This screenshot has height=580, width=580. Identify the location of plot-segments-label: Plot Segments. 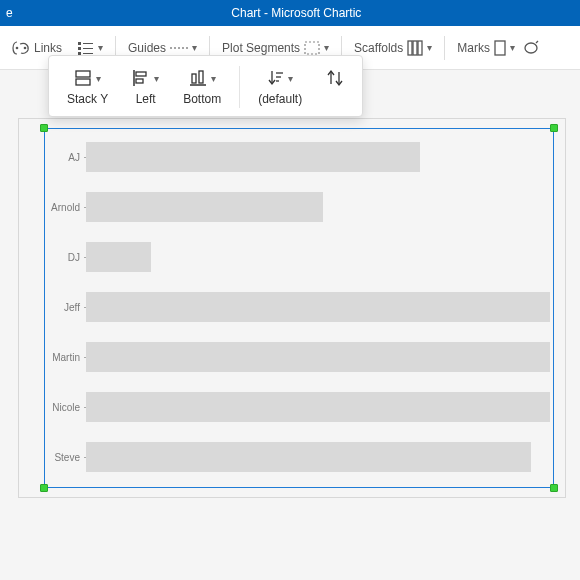
(261, 48).